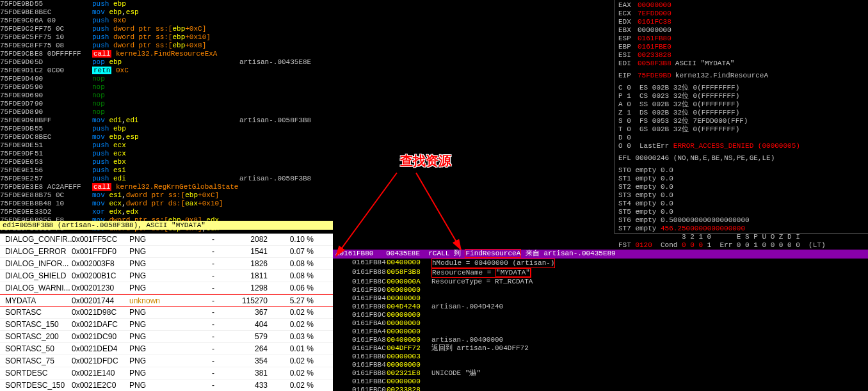  I want to click on disasm-row: 75FDE9C2FF75 0Cpush dword ptr ss:[ebp+0x…, so click(307, 29).